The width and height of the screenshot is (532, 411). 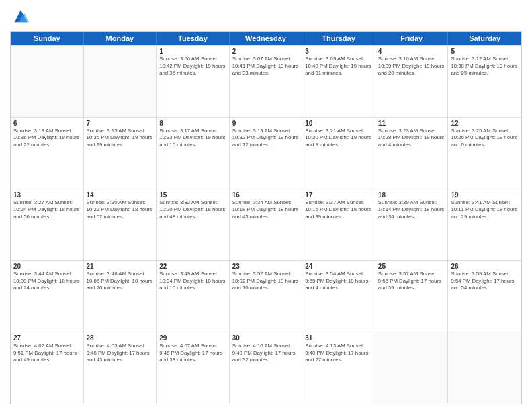 I want to click on day-number: 31, so click(x=339, y=338).